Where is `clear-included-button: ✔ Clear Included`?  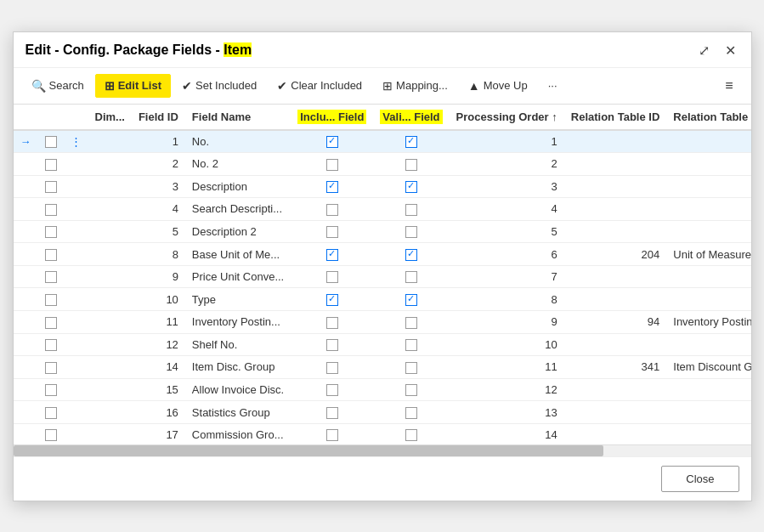 clear-included-button: ✔ Clear Included is located at coordinates (320, 86).